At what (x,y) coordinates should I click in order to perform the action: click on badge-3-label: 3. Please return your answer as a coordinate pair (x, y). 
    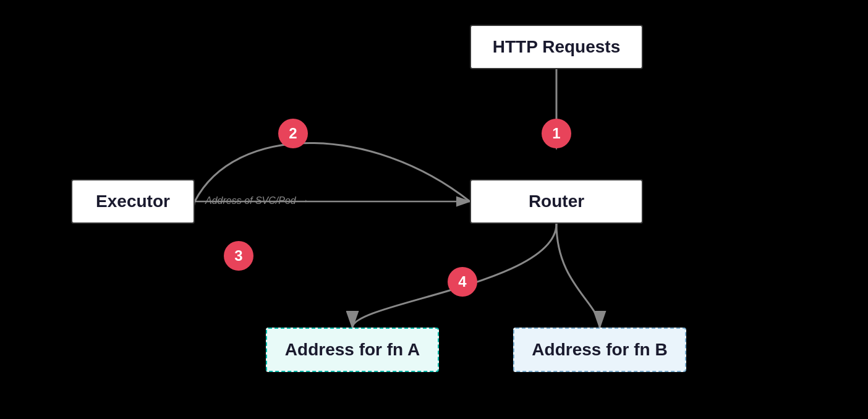
    Looking at the image, I should click on (239, 256).